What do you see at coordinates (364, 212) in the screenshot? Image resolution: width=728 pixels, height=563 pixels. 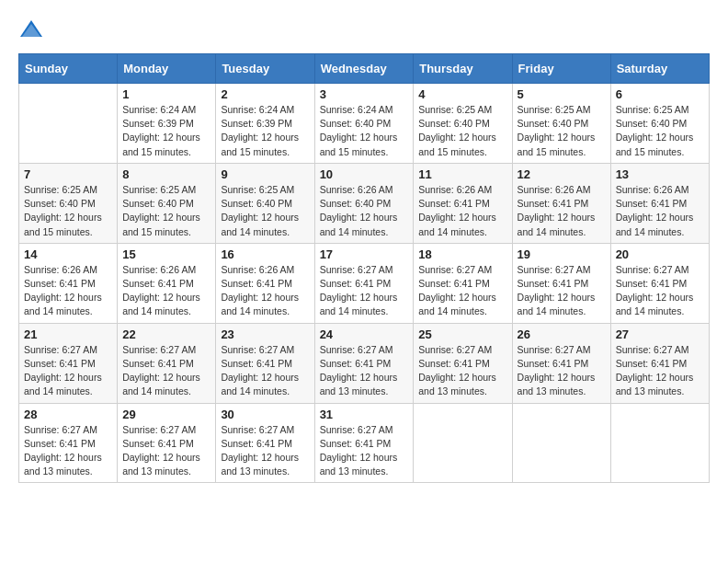 I see `day-detail: Sunrise: 6:26 AM Sunset: 6:40 PM Dayligh…` at bounding box center [364, 212].